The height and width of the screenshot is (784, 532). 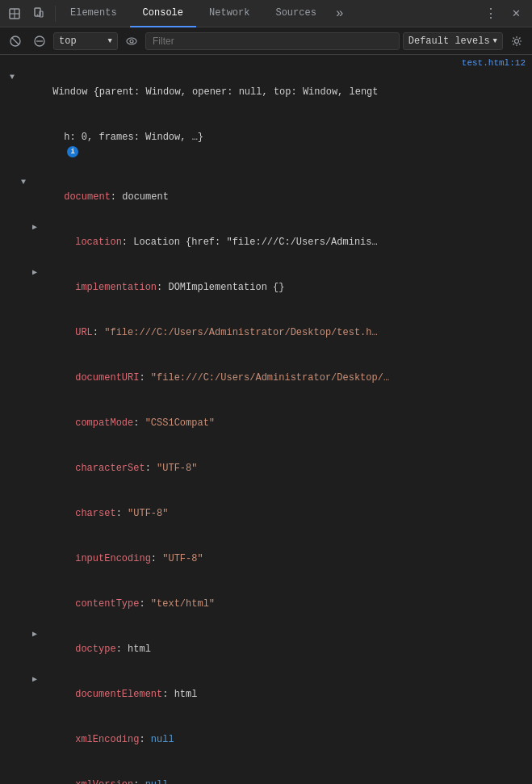 I want to click on log-line: doctype: html, so click(x=266, y=649).